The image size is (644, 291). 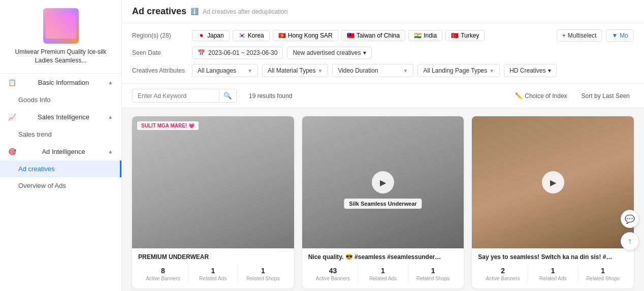 I want to click on chevron-down-icon-lang: ▼, so click(x=250, y=71).